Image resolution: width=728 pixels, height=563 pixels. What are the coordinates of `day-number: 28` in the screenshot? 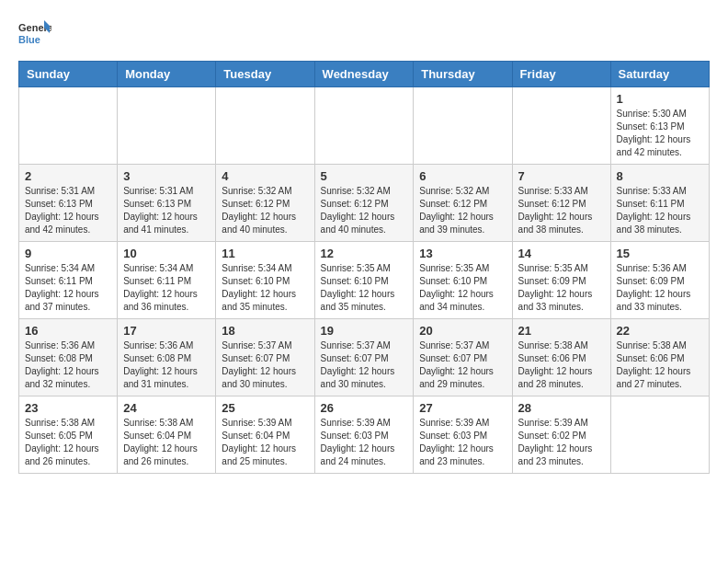 It's located at (562, 408).